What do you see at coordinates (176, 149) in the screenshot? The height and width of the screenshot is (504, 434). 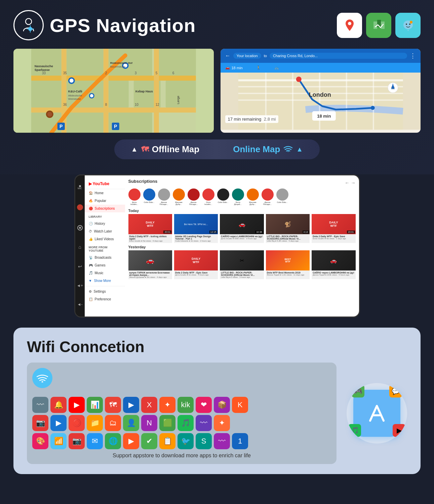 I see `offline-map-label: Offline Map` at bounding box center [176, 149].